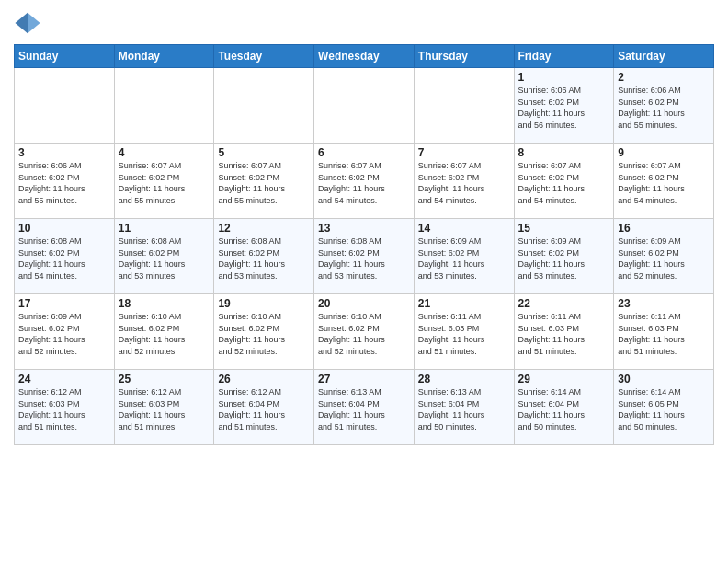 This screenshot has height=563, width=728. I want to click on day-number: 7, so click(464, 153).